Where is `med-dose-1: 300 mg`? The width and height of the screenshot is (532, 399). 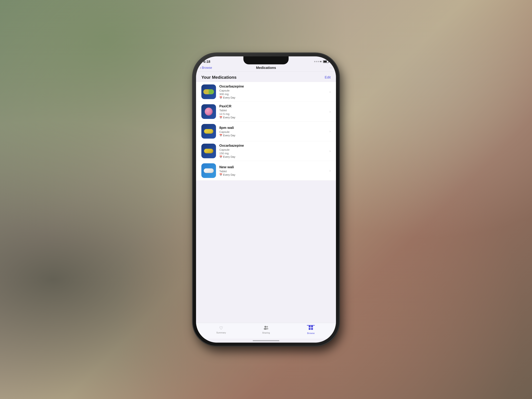 med-dose-1: 300 mg is located at coordinates (274, 94).